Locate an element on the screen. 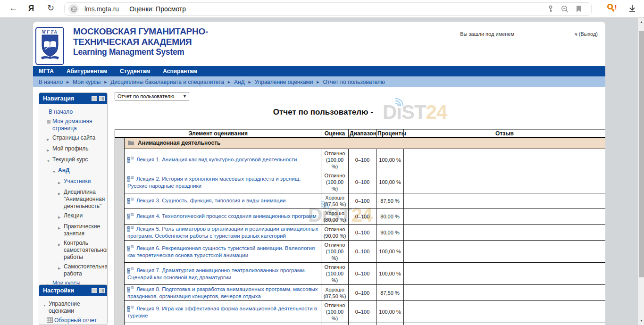 This screenshot has height=325, width=644. logout-link: ч (Выход) is located at coordinates (586, 34).